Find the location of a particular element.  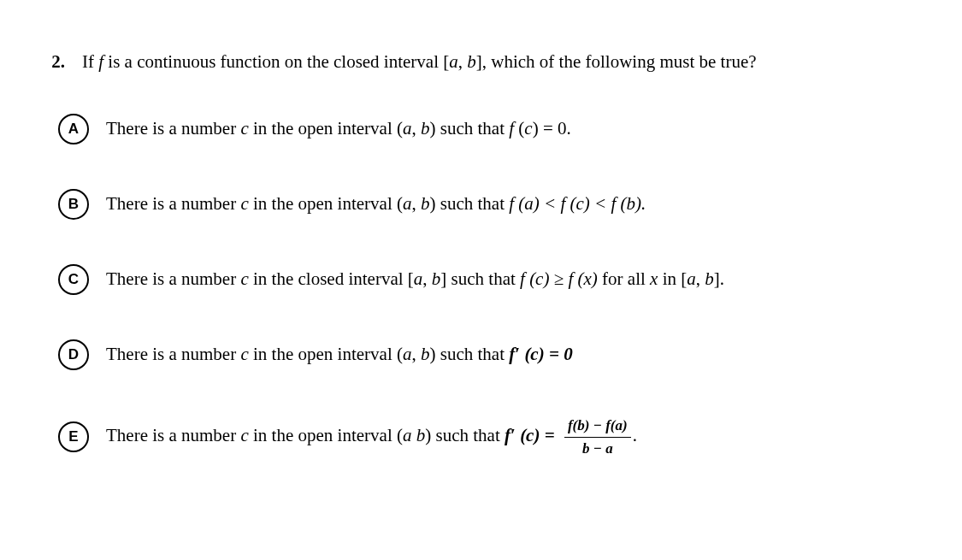

opt-e-mid2: ) such that is located at coordinates (465, 435).